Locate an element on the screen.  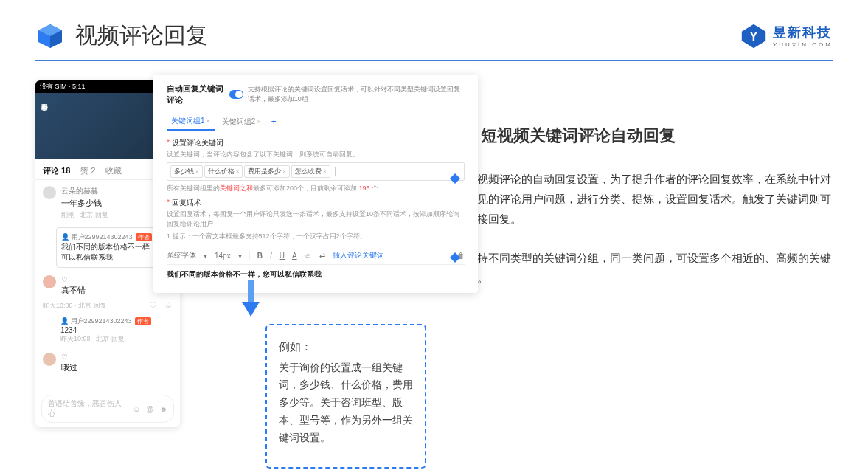
editor-toolbar: 系统字体▾ 14px▾ B I U A ☺ ⇄ 插入评论关键词 🗑 is located at coordinates (316, 255).